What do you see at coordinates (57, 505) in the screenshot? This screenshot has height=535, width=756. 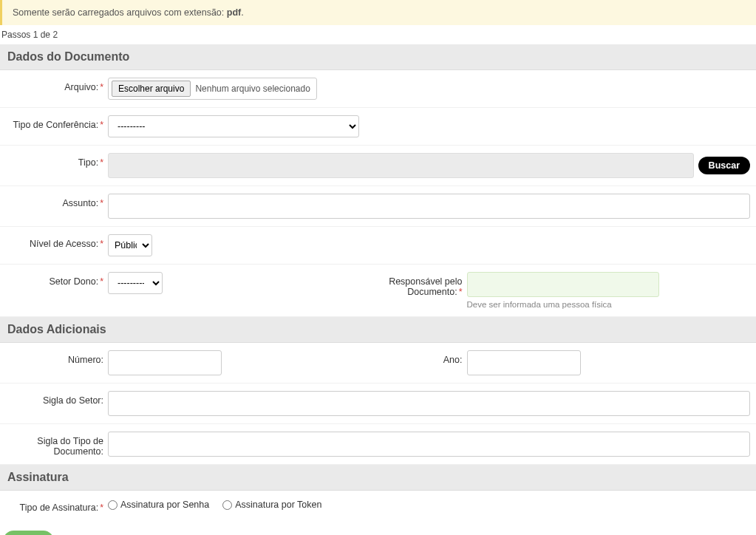 I see `label-tipo-assinatura: Tipo de Assinatura:*` at bounding box center [57, 505].